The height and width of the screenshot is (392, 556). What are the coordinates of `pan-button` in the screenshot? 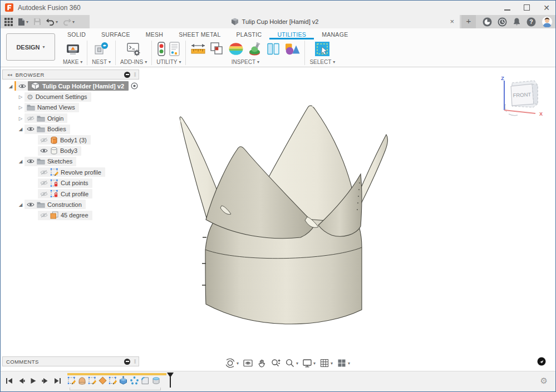 It's located at (262, 363).